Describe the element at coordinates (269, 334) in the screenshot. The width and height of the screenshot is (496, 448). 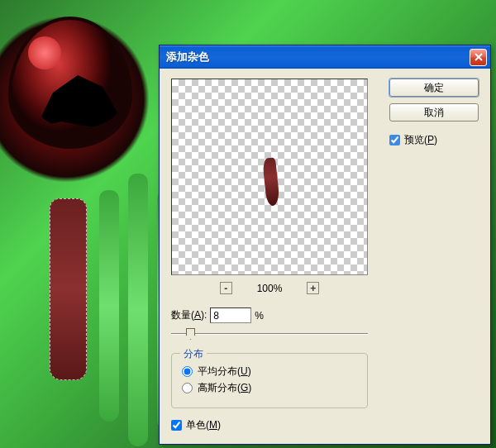
I see `slider-track` at that location.